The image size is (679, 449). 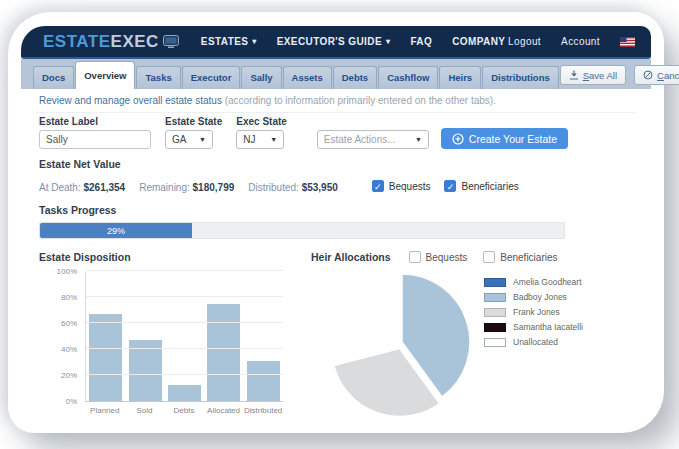 What do you see at coordinates (351, 257) in the screenshot?
I see `heir-allocations-title: Heir Allocations` at bounding box center [351, 257].